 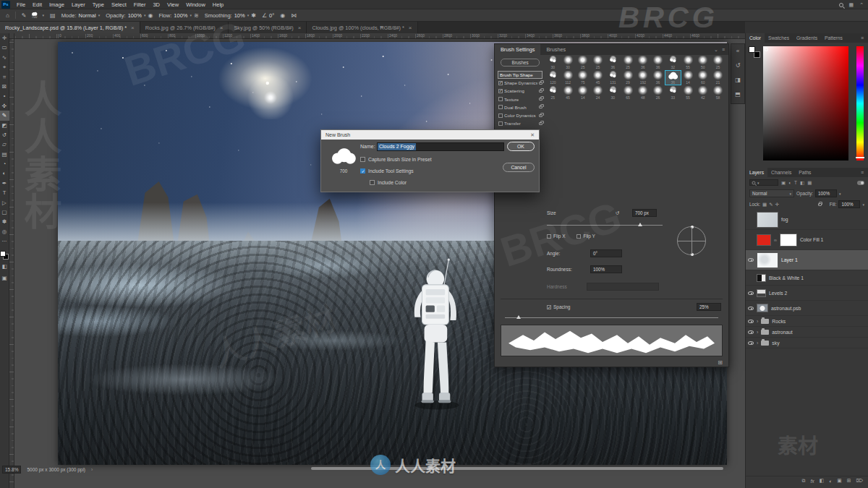 I want to click on search-icon, so click(x=841, y=5).